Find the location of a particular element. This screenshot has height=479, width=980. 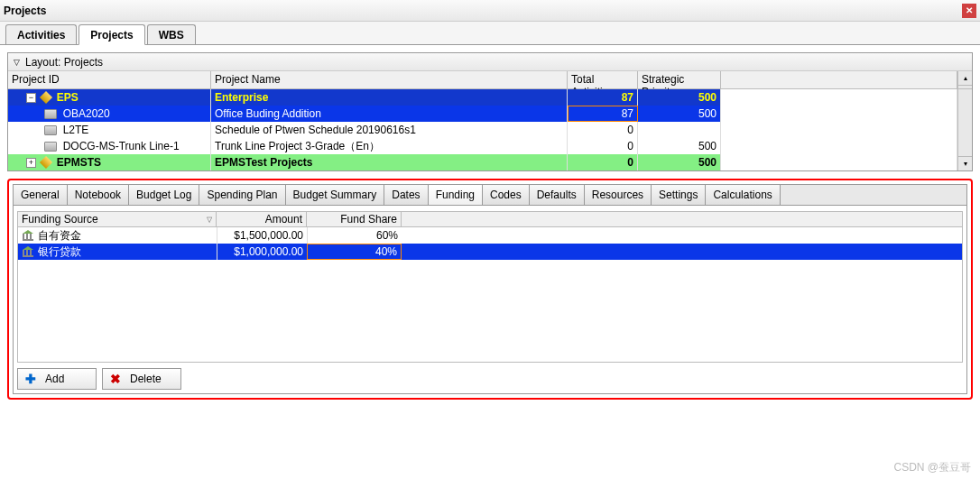

col-funding-source: Funding Source▽ is located at coordinates (117, 219).